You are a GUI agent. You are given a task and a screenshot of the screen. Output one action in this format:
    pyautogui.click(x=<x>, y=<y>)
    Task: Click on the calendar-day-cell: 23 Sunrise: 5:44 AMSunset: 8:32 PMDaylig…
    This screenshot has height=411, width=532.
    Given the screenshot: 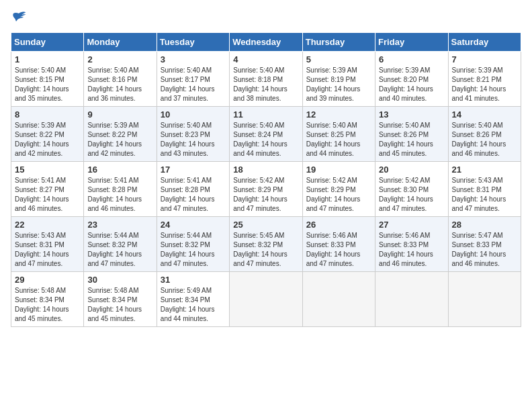 What is the action you would take?
    pyautogui.click(x=120, y=244)
    